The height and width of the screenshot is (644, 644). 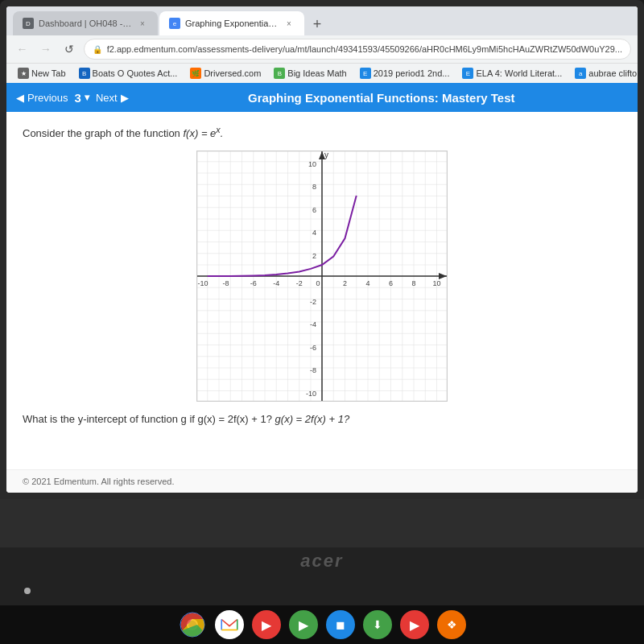 What do you see at coordinates (468, 73) in the screenshot?
I see `bookmark-favicon-ela4: E` at bounding box center [468, 73].